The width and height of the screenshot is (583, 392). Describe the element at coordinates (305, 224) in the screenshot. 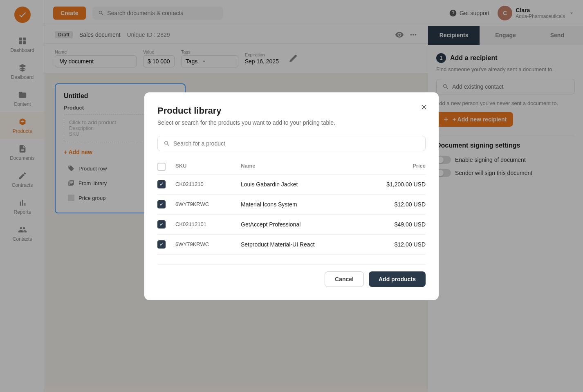

I see `product-name: GetAccept Professional` at that location.